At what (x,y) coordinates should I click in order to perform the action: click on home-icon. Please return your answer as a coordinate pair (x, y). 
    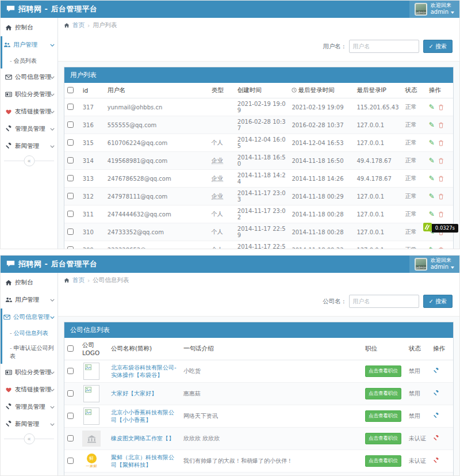
    Looking at the image, I should click on (67, 280).